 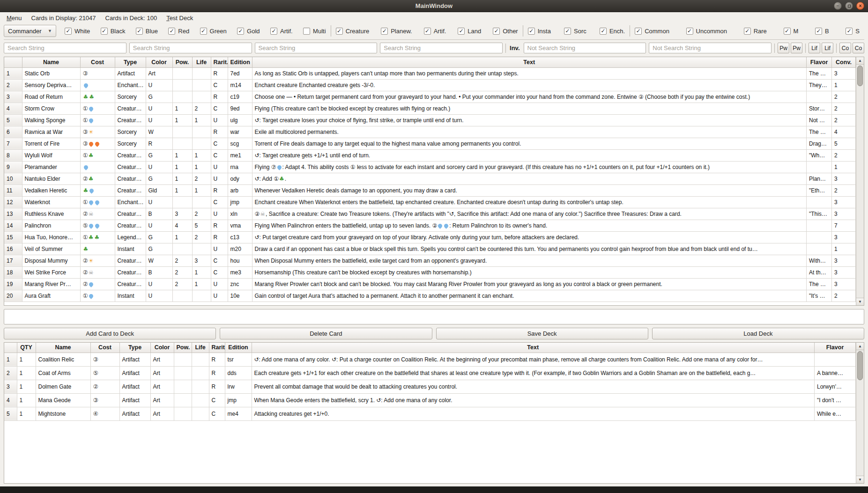 I want to click on card-row-1: 1Static Orb③ArtifactArtR7edAs long as St…, so click(x=430, y=73).